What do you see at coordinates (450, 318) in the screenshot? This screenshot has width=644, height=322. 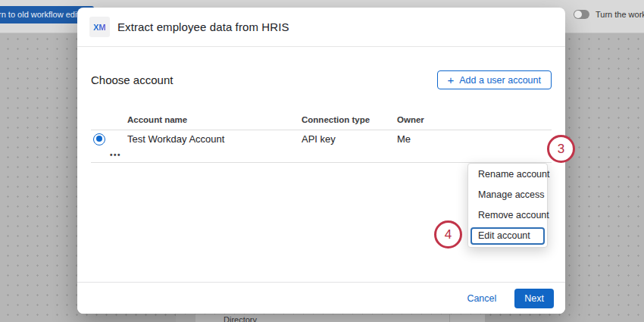 I see `panel-divider` at bounding box center [450, 318].